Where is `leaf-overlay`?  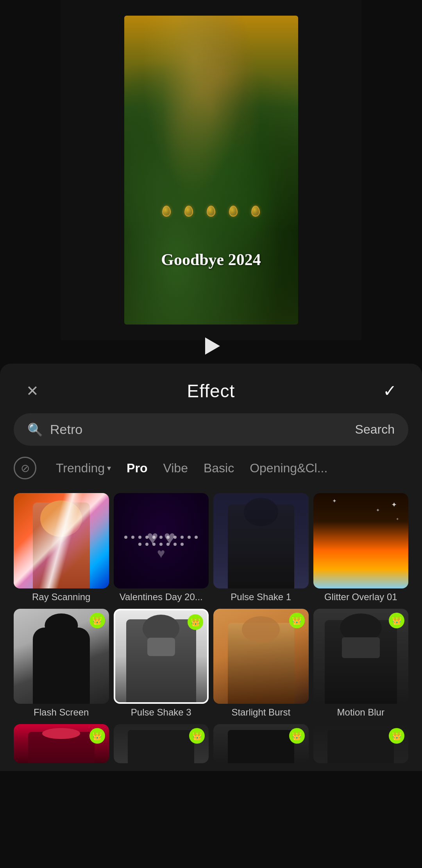 leaf-overlay is located at coordinates (211, 170).